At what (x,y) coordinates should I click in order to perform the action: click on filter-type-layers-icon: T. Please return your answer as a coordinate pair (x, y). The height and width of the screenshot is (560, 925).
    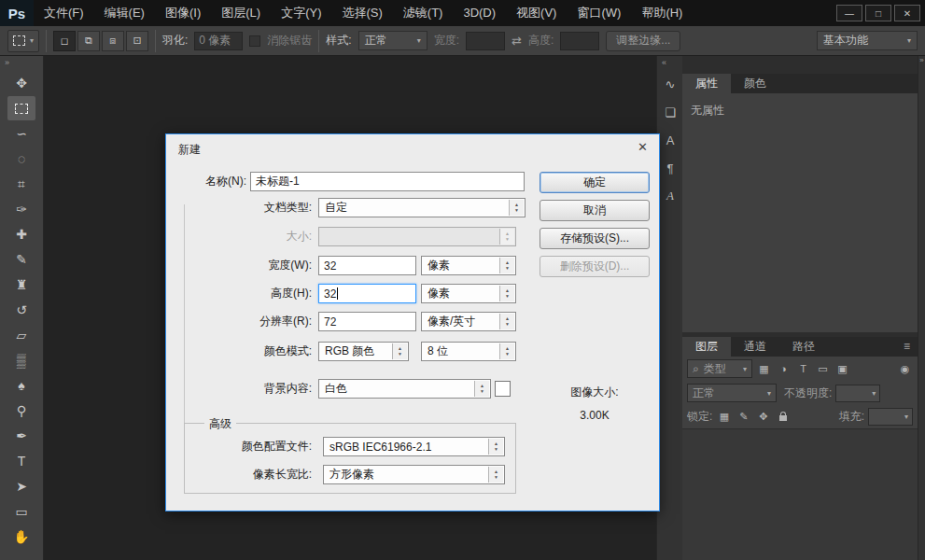
    Looking at the image, I should click on (803, 370).